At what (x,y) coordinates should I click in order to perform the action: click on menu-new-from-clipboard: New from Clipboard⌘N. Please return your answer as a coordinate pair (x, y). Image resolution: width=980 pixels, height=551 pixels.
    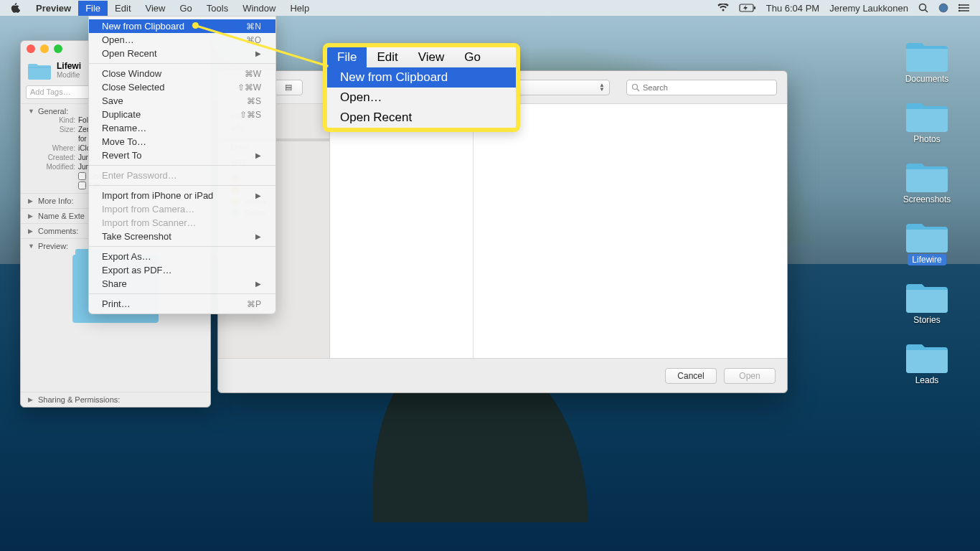
    Looking at the image, I should click on (182, 26).